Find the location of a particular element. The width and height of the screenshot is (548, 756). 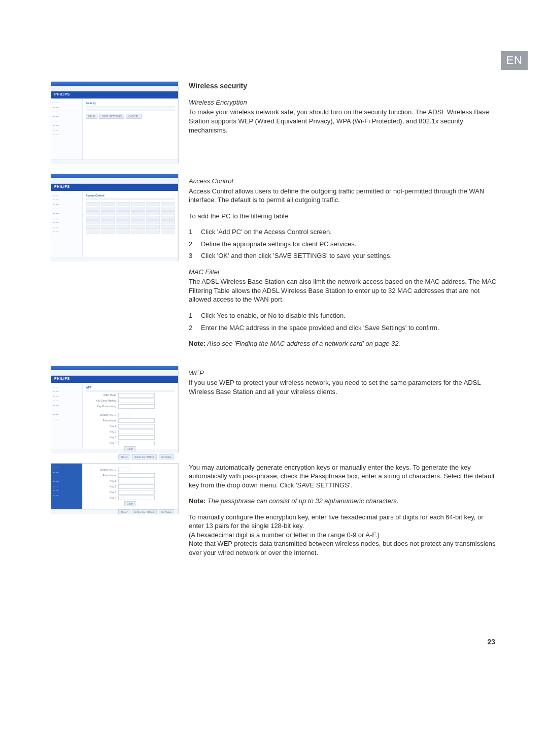

wep-para1: If you use WEP to protect your wireless … is located at coordinates (343, 387).